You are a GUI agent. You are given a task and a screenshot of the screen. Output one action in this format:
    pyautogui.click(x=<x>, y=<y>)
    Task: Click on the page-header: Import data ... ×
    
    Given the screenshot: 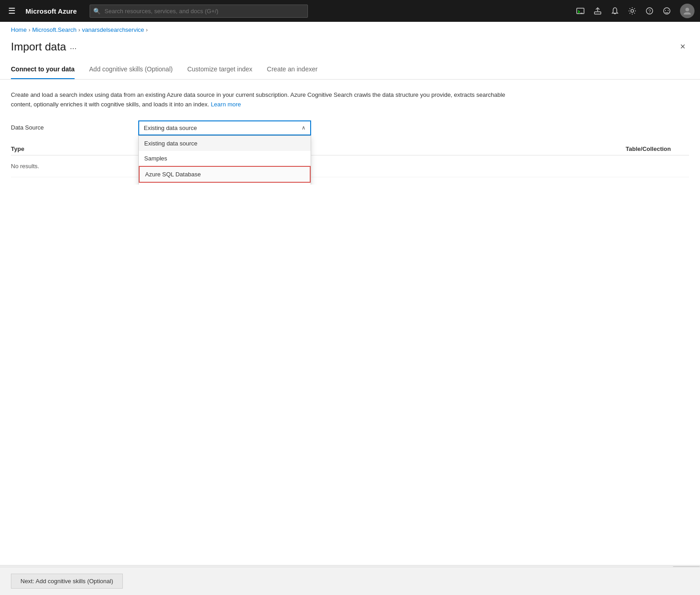 What is the action you would take?
    pyautogui.click(x=350, y=48)
    